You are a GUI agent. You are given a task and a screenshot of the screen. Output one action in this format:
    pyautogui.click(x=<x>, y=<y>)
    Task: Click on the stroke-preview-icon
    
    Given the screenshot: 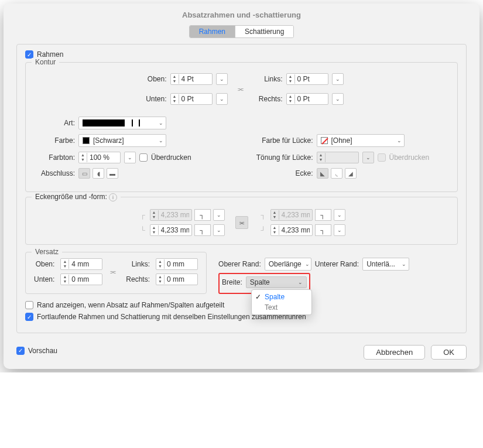 What is the action you would take?
    pyautogui.click(x=118, y=123)
    